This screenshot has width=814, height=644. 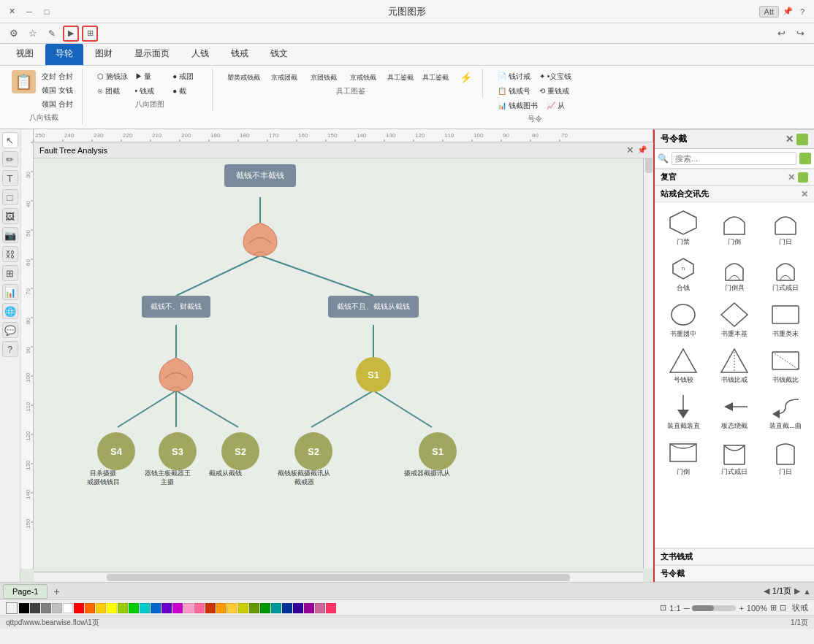 What do you see at coordinates (714, 608) in the screenshot?
I see `zoom-slider` at bounding box center [714, 608].